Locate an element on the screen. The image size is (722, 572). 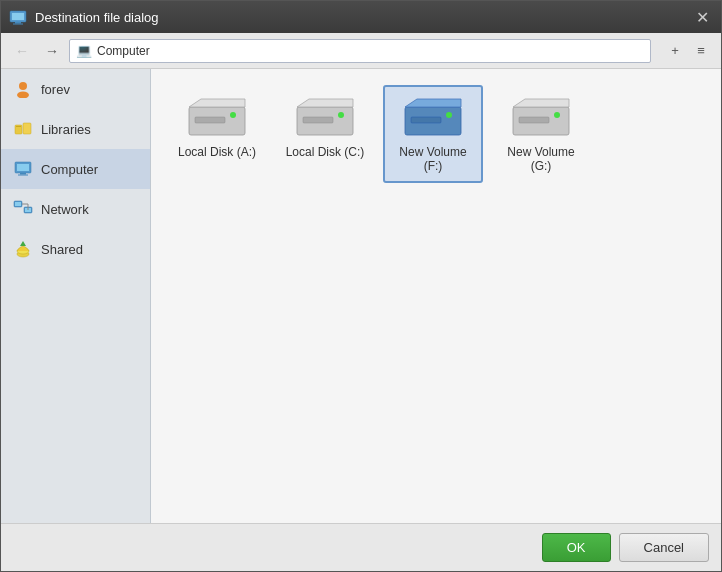
title-bar: Destination file dialog ✕ is located at coordinates (361, 17).